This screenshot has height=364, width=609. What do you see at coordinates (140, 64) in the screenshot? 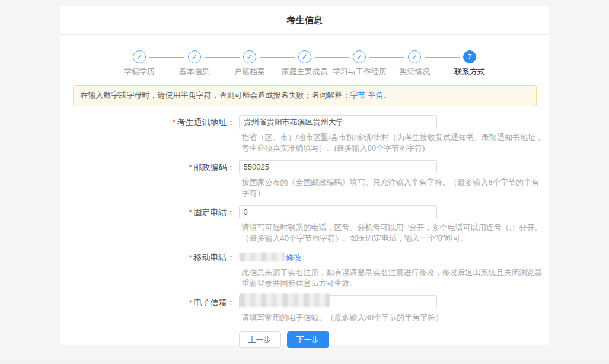
I see `step-item-school-record: ✓ 学籍学历` at bounding box center [140, 64].